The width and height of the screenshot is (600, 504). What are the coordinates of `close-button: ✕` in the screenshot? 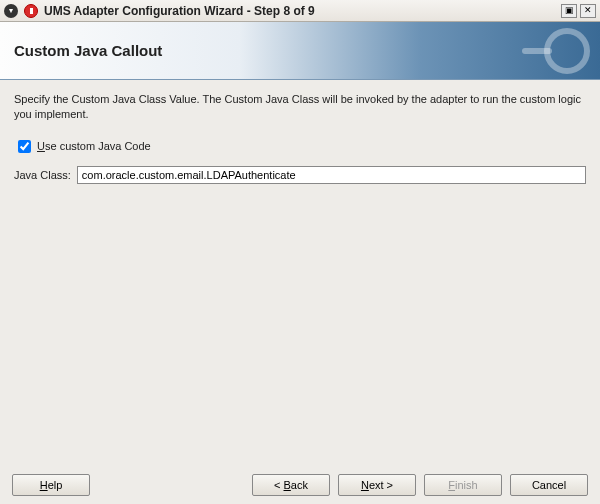 It's located at (588, 11).